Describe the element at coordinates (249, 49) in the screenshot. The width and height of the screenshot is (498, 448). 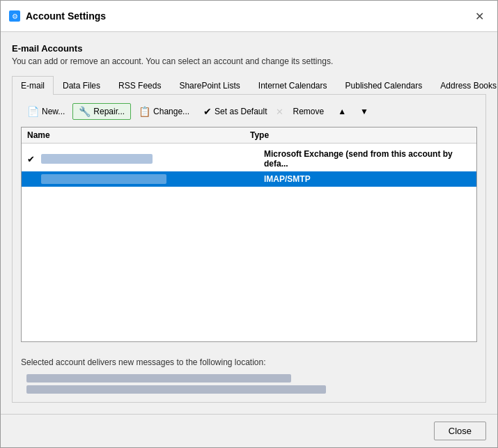
I see `section-header: E-mail Accounts` at that location.